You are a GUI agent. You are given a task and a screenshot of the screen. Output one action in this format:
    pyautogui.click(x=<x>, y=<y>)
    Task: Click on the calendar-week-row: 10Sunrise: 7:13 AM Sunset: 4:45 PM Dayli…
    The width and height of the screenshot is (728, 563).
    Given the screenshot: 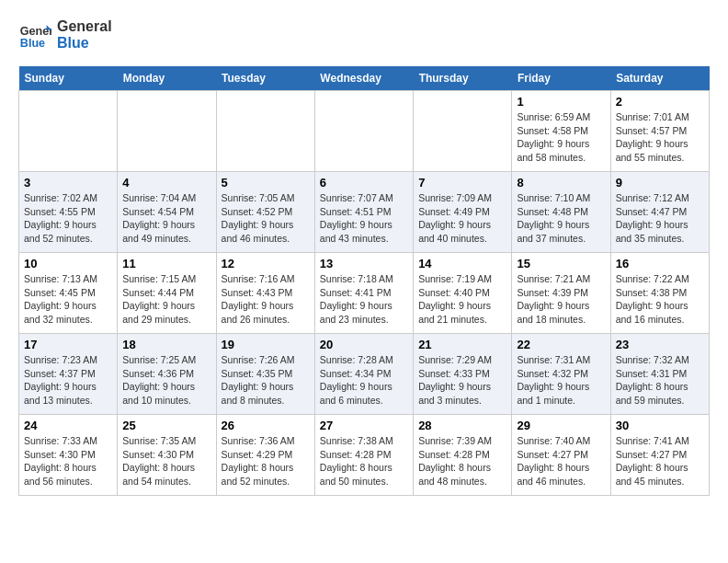 What is the action you would take?
    pyautogui.click(x=364, y=293)
    